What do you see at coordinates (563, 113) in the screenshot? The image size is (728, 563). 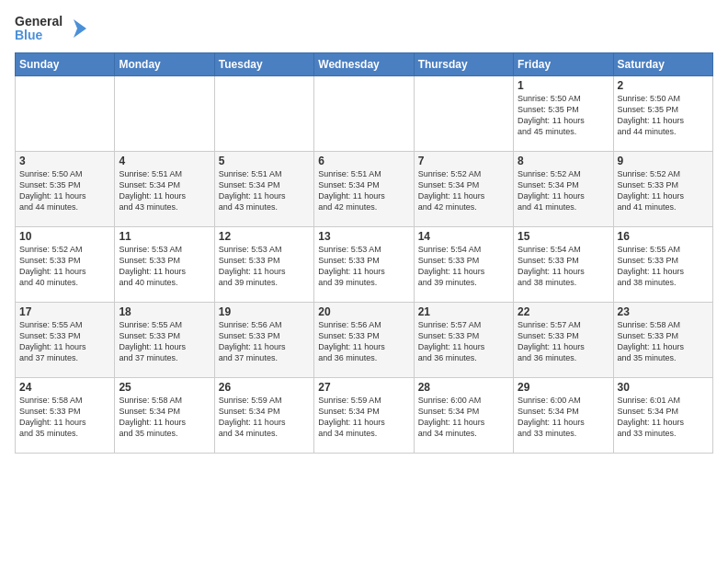 I see `day-cell: 1Sunrise: 5:50 AM Sunset: 5:35 PM Daylig…` at bounding box center [563, 113].